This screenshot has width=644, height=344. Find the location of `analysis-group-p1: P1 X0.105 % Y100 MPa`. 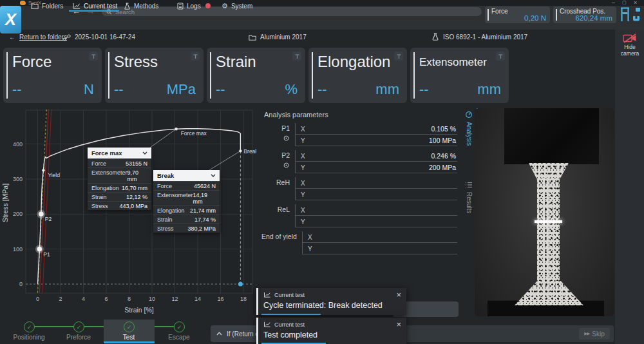

analysis-group-p1: P1 X0.105 % Y100 MPa is located at coordinates (359, 135).